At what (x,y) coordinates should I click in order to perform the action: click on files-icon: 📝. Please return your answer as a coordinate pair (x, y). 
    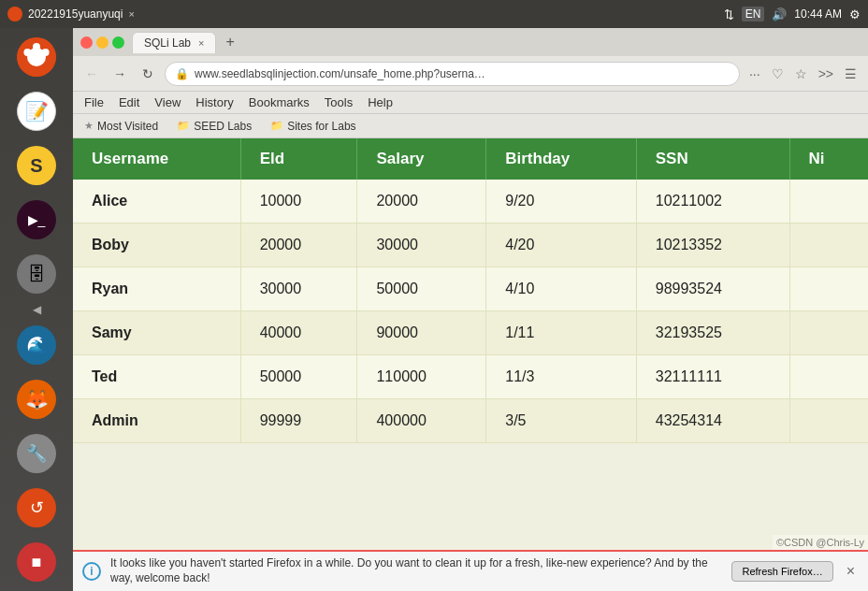
    Looking at the image, I should click on (36, 111).